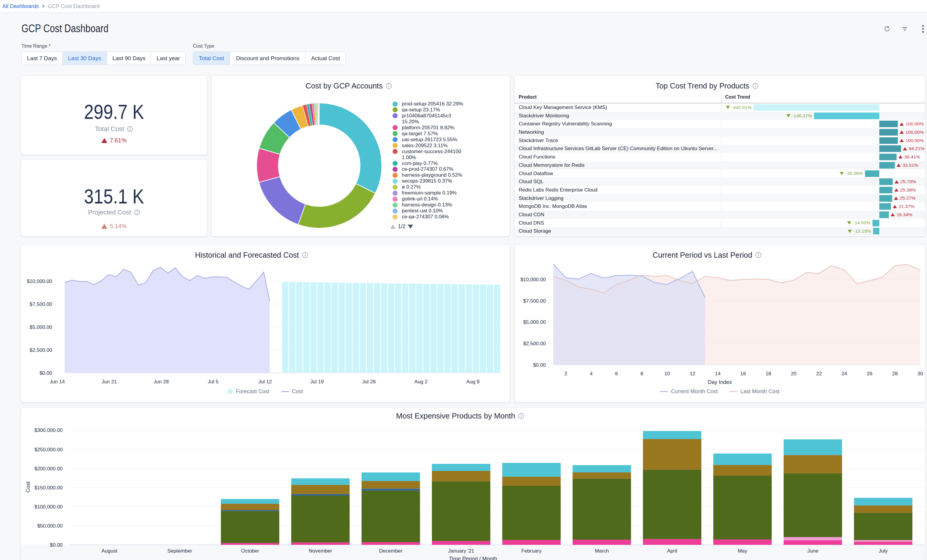 This screenshot has height=560, width=927. I want to click on svg-text: January '21, so click(461, 551).